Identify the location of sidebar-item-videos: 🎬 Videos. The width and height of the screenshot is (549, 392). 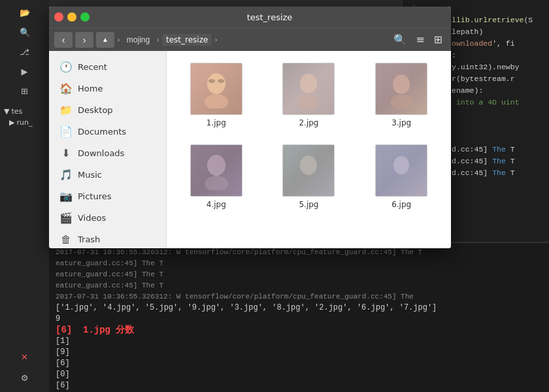
(107, 218).